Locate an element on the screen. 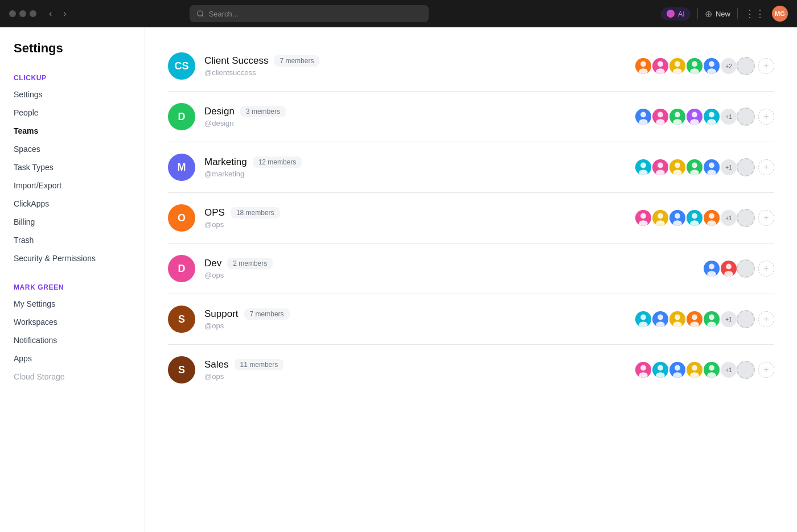  team-row-client-success: CS Client Success 7 members @clientsucce… is located at coordinates (471, 66).